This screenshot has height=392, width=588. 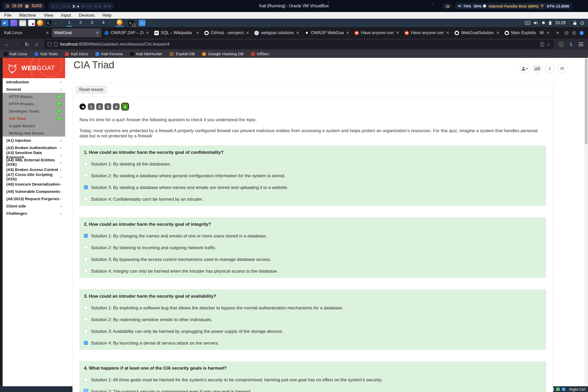 What do you see at coordinates (34, 162) in the screenshot?
I see `sidebar-menu-item: (A4) XML External Entities (XXE) › ✓` at bounding box center [34, 162].